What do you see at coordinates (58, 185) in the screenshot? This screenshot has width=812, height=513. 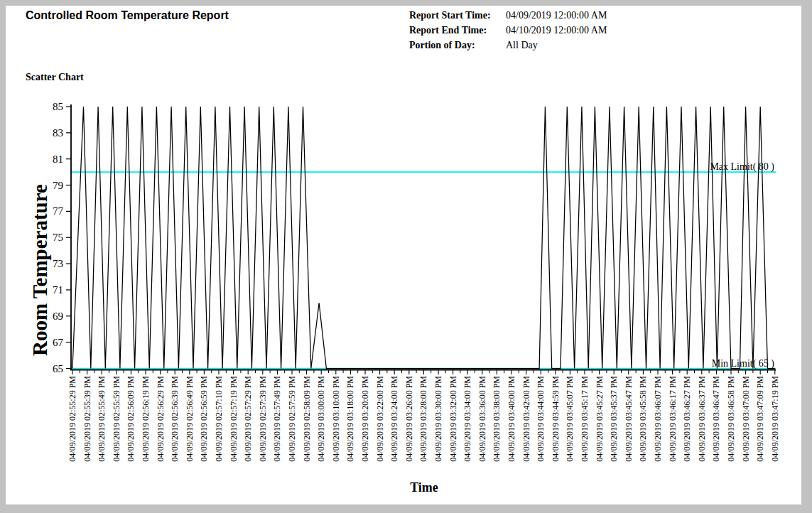 I see `y-tick-label: 79` at bounding box center [58, 185].